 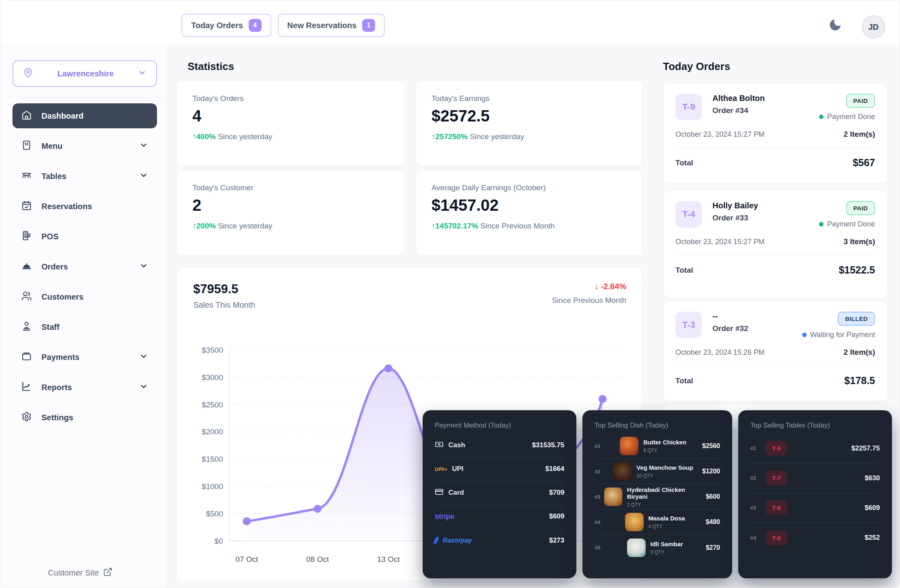 What do you see at coordinates (322, 26) in the screenshot?
I see `new-reservations-button-label: New Reservations` at bounding box center [322, 26].